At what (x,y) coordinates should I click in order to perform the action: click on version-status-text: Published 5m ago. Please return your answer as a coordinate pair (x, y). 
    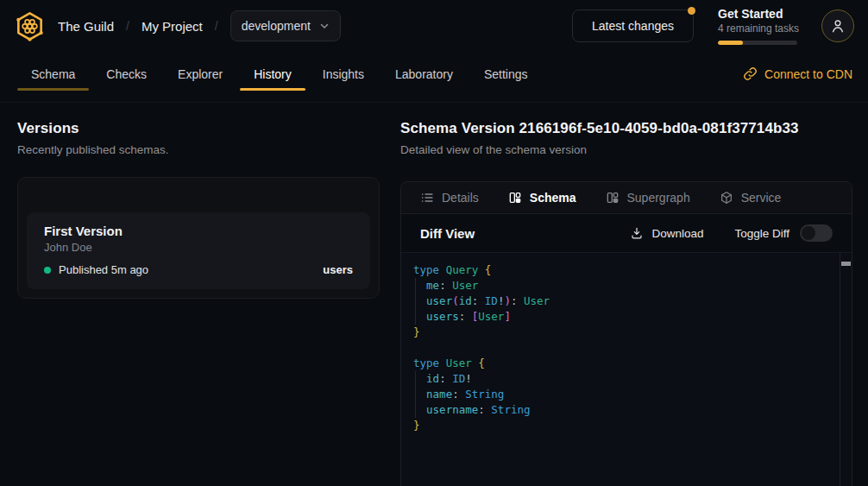
    Looking at the image, I should click on (104, 269).